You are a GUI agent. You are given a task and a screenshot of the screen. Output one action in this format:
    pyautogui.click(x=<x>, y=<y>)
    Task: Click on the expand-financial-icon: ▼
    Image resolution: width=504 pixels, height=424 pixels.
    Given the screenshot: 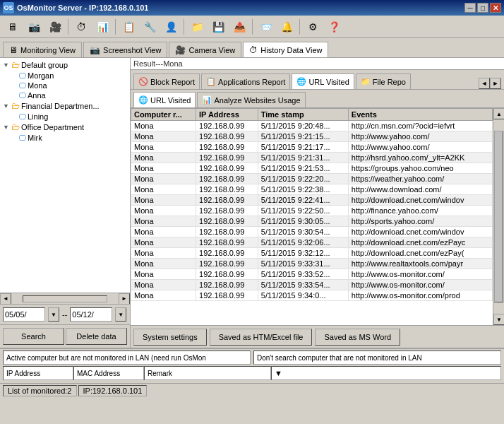 What is the action you would take?
    pyautogui.click(x=6, y=106)
    